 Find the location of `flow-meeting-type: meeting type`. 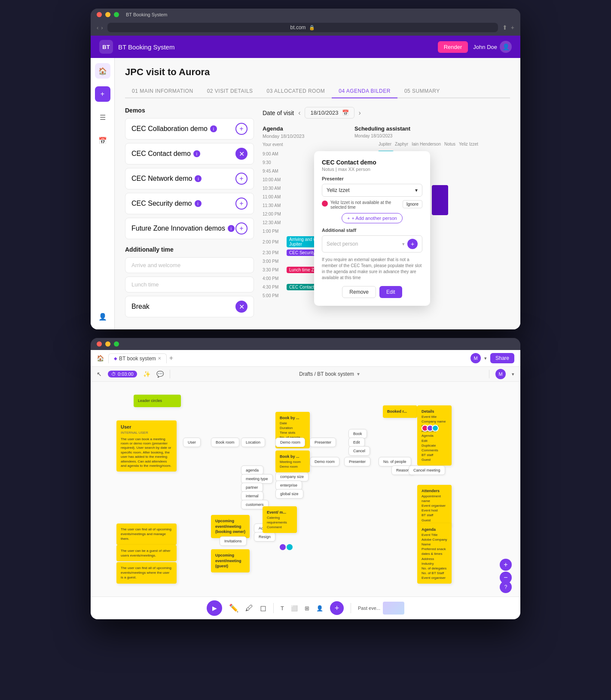

flow-meeting-type: meeting type is located at coordinates (257, 479).